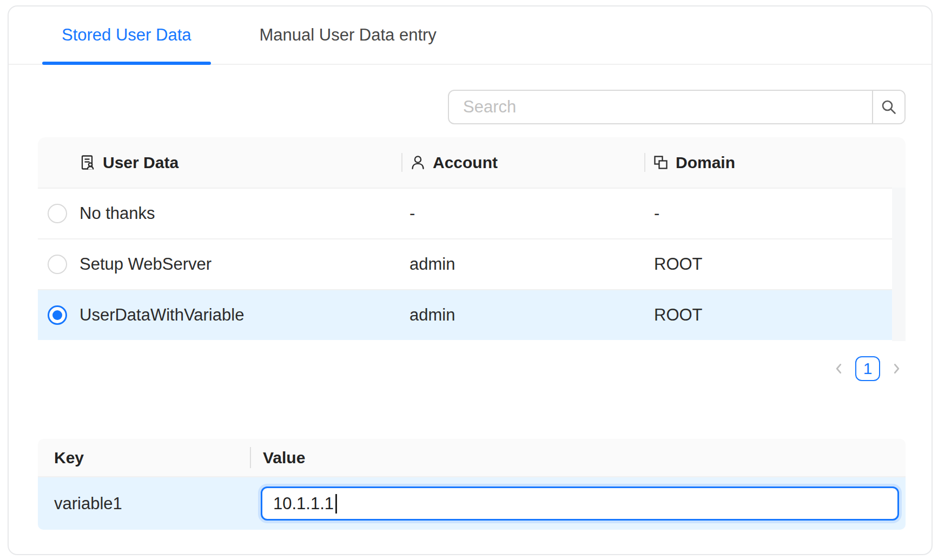  What do you see at coordinates (677, 107) in the screenshot?
I see `search-box` at bounding box center [677, 107].